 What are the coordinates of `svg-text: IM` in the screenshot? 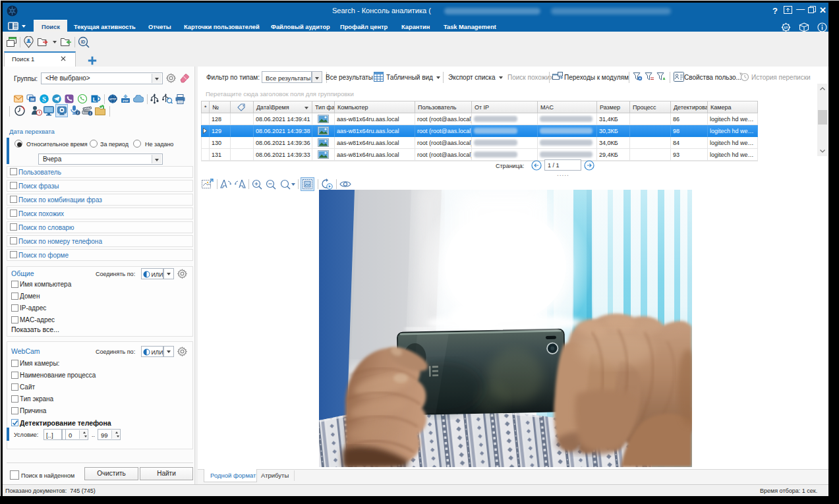 It's located at (33, 99).